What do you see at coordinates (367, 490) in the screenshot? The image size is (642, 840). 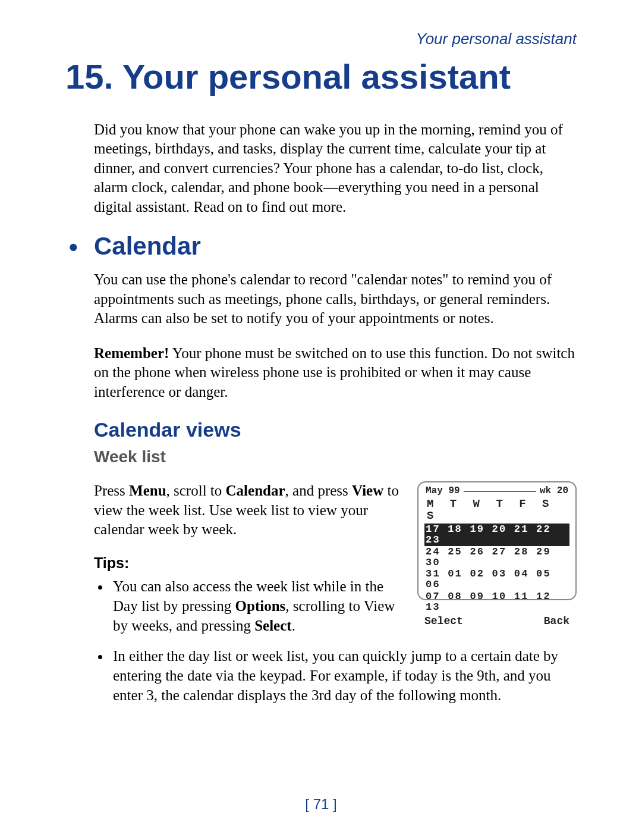 I see `bold-view: View` at bounding box center [367, 490].